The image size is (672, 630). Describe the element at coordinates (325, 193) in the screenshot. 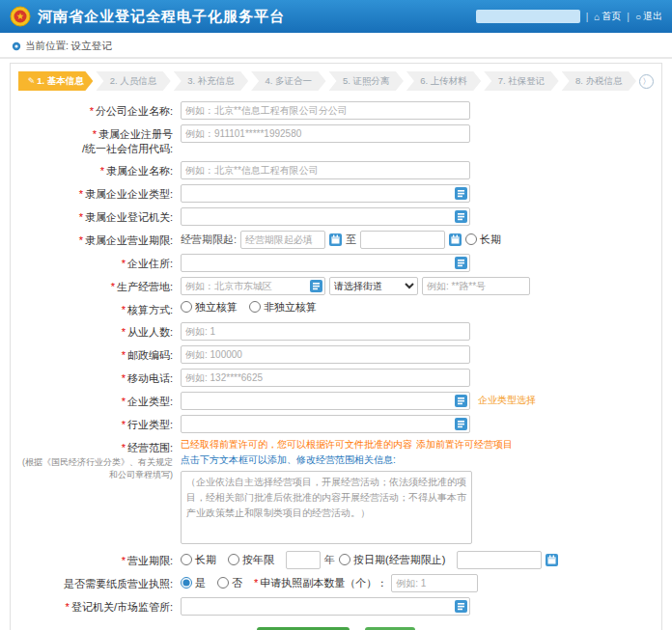

I see `parent-type-input` at that location.